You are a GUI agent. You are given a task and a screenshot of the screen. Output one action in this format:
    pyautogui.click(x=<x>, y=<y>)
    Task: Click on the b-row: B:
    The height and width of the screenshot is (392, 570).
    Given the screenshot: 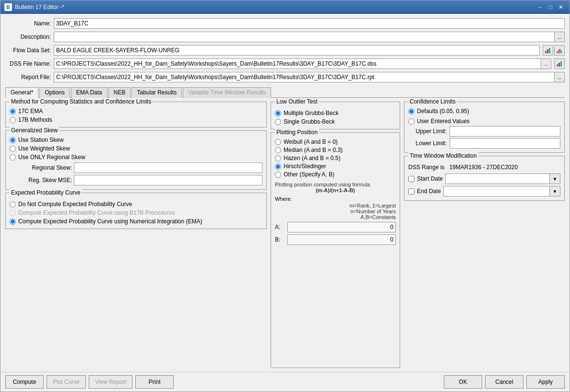 What is the action you would take?
    pyautogui.click(x=335, y=240)
    